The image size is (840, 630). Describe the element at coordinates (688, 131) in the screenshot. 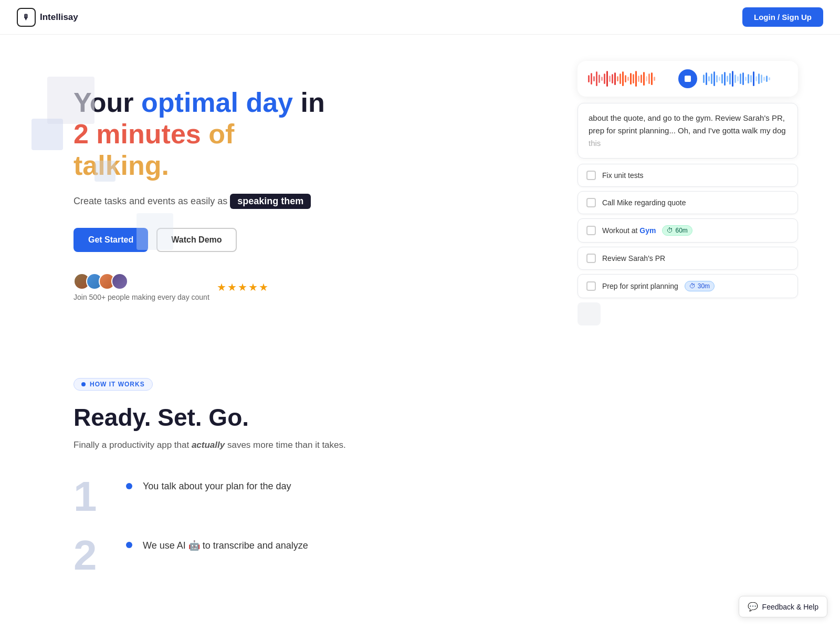

I see `transcript-box: about the quote, and go to the gym. Revi…` at that location.